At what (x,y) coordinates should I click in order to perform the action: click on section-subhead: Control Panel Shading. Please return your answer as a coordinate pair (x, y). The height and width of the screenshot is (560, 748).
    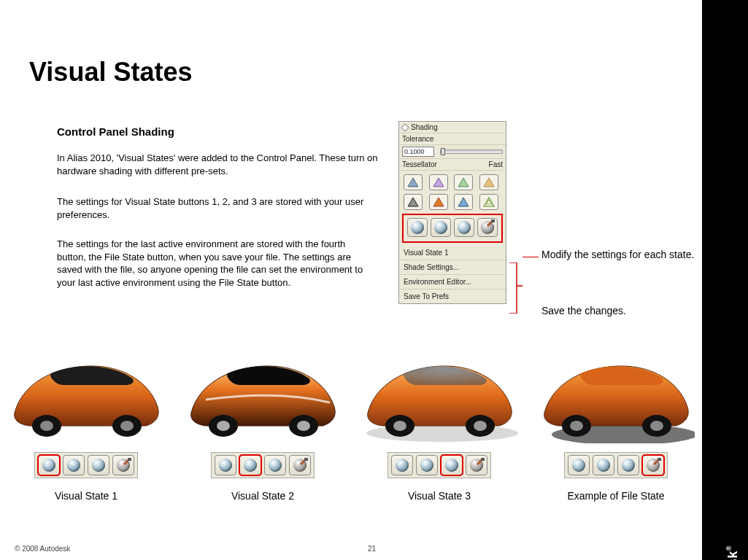
    Looking at the image, I should click on (115, 131).